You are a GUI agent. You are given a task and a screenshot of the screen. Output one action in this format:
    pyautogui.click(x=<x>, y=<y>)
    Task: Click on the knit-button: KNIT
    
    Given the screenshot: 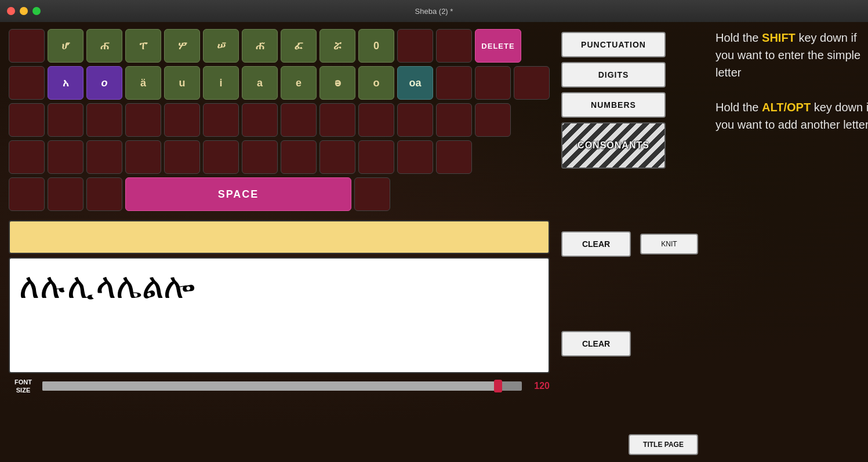 What is the action you would take?
    pyautogui.click(x=669, y=244)
    